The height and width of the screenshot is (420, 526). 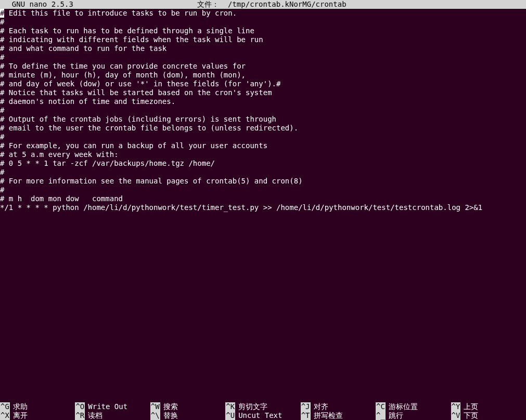 I want to click on editor-line: # 0 5 * * 1 tar -zcf /var/backups/home.t…, so click(x=263, y=163).